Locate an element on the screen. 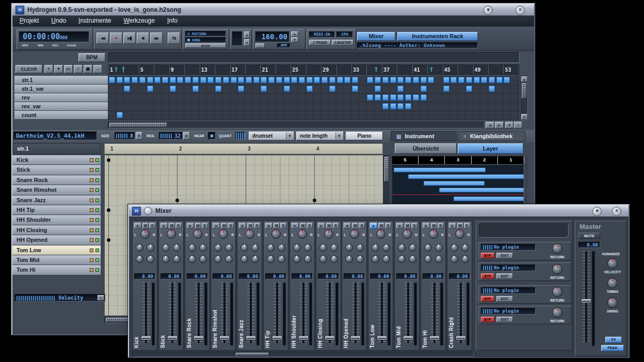 Image resolution: width=644 pixels, height=362 pixels. master-swing-knob is located at coordinates (613, 303).